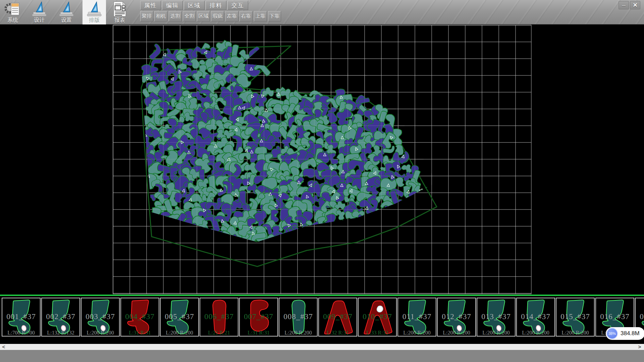 This screenshot has height=362, width=644. I want to click on main-button-label: 设计, so click(39, 20).